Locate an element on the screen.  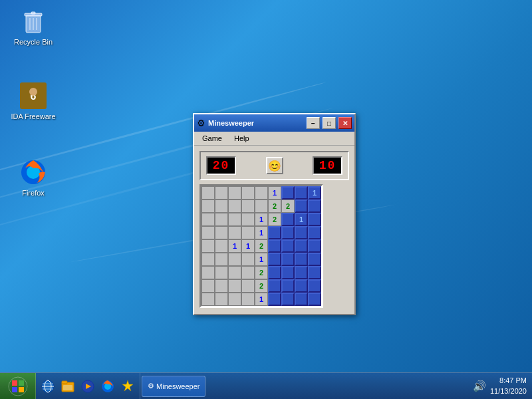
help-menu: Help is located at coordinates (242, 138).